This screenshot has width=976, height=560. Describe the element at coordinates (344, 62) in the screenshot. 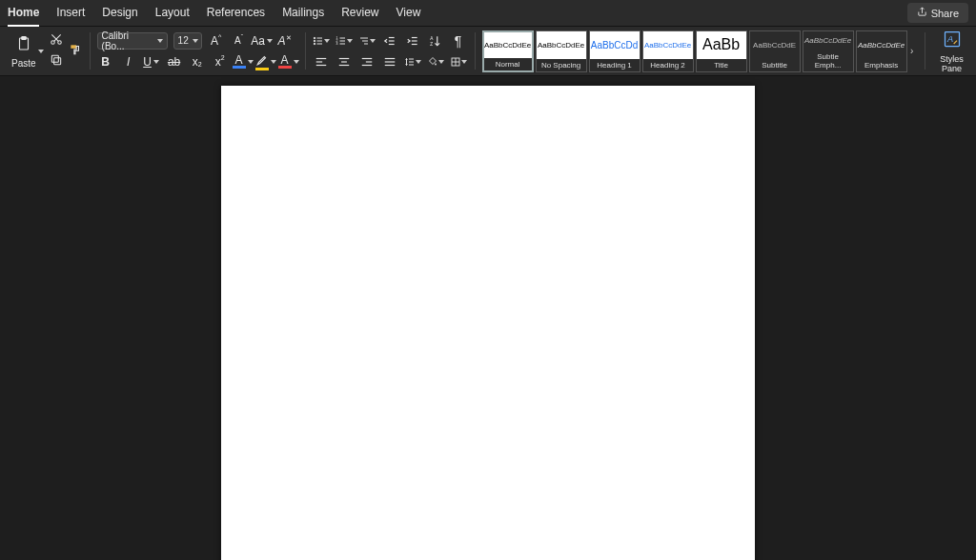

I see `align-center-button` at that location.